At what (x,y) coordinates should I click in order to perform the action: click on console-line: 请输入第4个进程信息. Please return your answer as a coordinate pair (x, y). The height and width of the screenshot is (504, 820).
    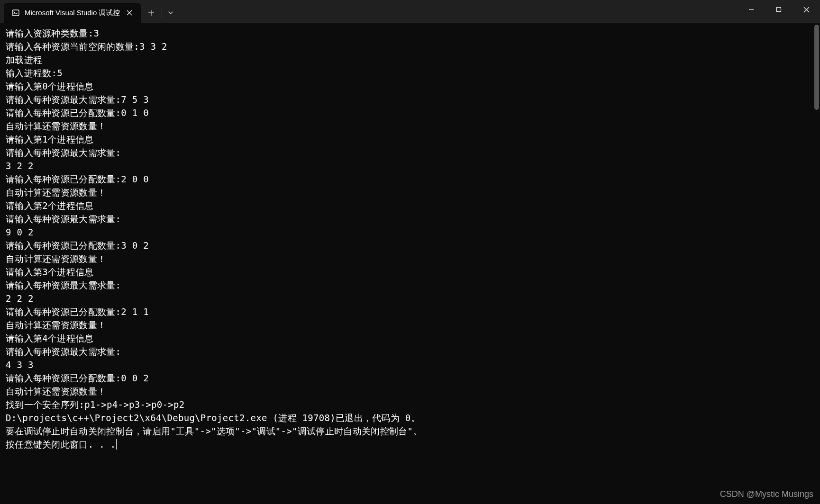
    Looking at the image, I should click on (410, 338).